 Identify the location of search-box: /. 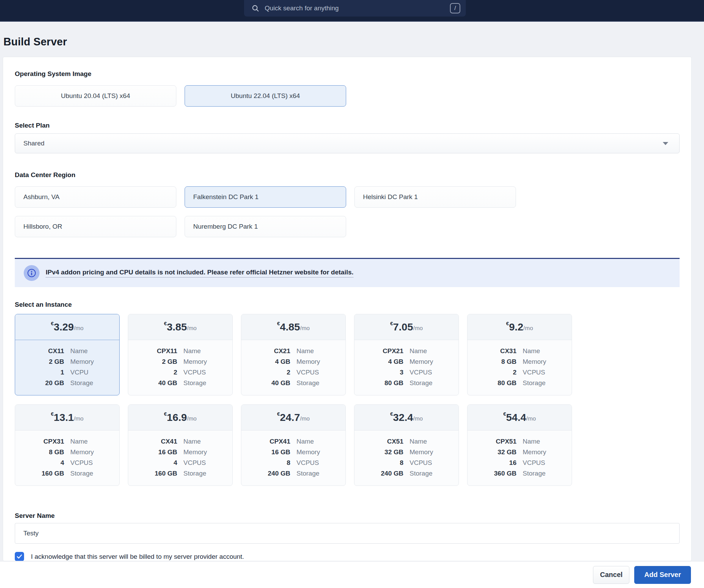
(355, 8).